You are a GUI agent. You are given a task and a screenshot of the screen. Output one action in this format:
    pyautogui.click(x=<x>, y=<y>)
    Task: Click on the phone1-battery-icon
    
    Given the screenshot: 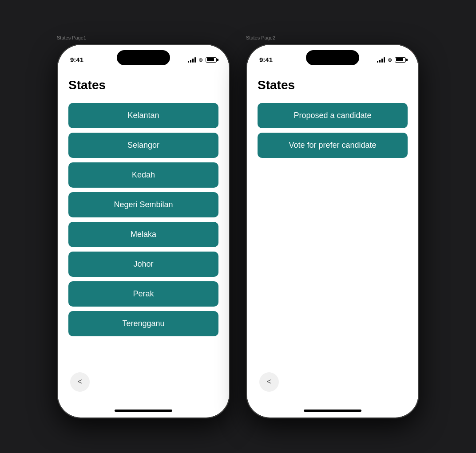 What is the action you would take?
    pyautogui.click(x=211, y=60)
    